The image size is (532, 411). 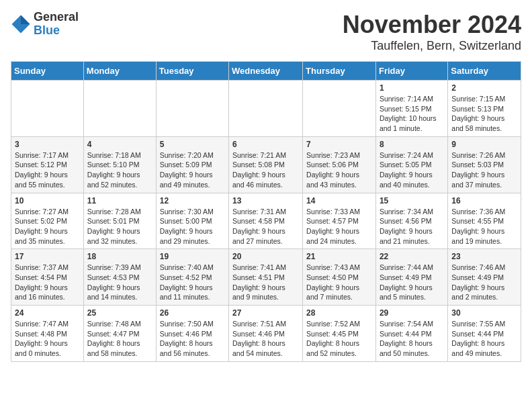 What do you see at coordinates (266, 71) in the screenshot?
I see `weekday-header: Wednesday` at bounding box center [266, 71].